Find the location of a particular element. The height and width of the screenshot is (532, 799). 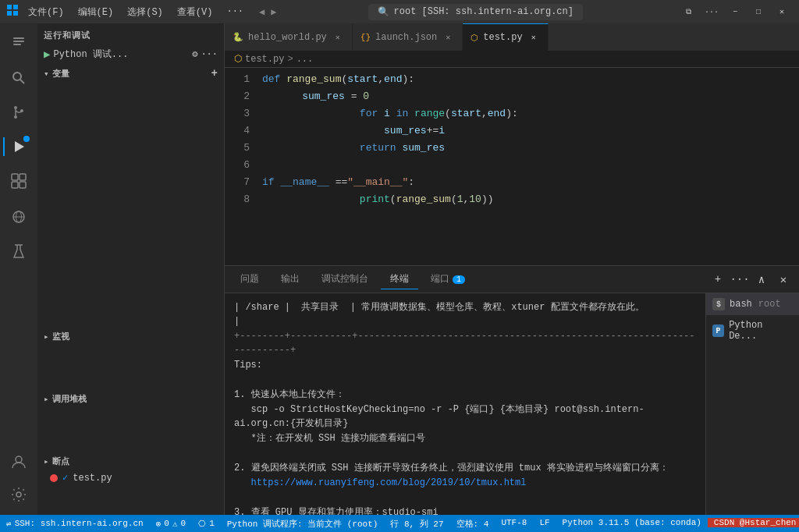

menu-file: 文件(F) is located at coordinates (46, 12).